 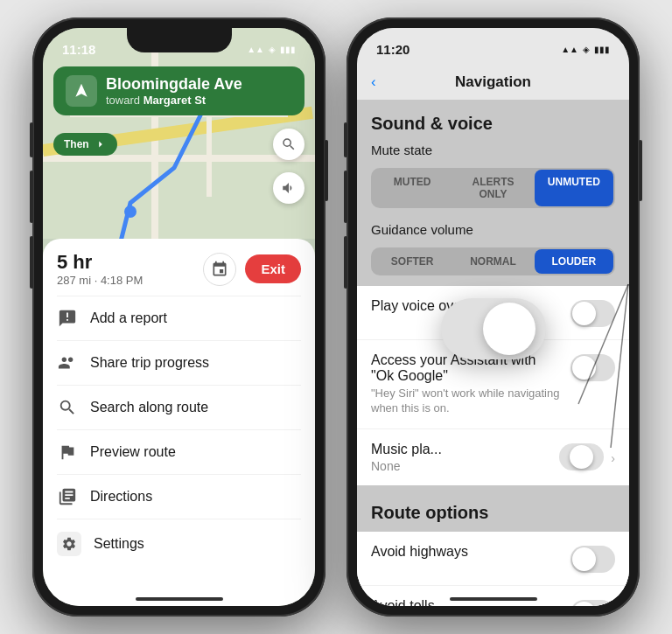 What do you see at coordinates (494, 83) in the screenshot?
I see `settings-header: ‹ Navigation` at bounding box center [494, 83].